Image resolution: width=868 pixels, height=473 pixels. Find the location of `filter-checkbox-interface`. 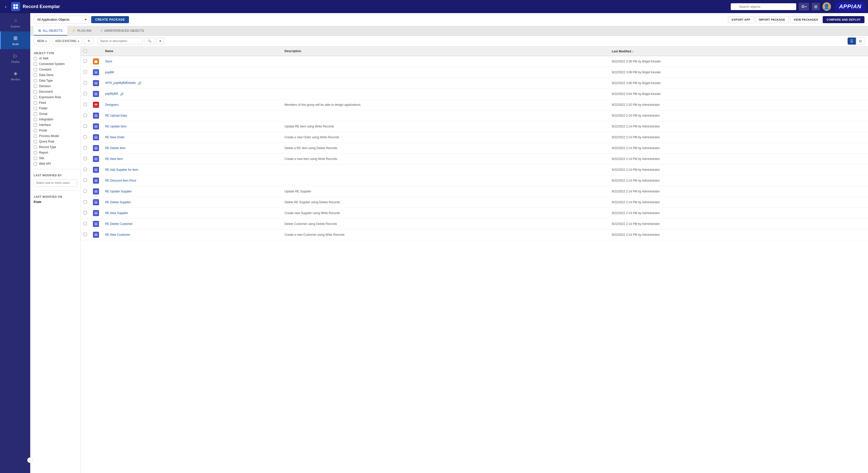

filter-checkbox-interface is located at coordinates (35, 125).